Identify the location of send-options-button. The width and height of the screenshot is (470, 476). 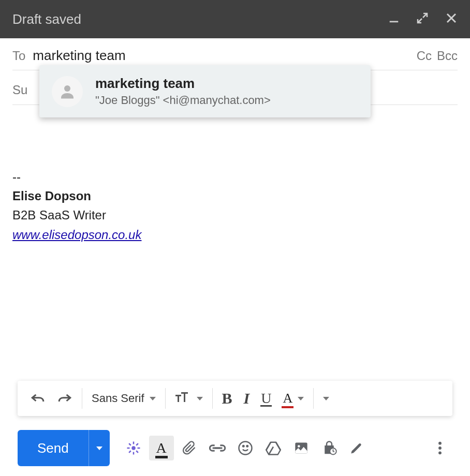
(99, 448).